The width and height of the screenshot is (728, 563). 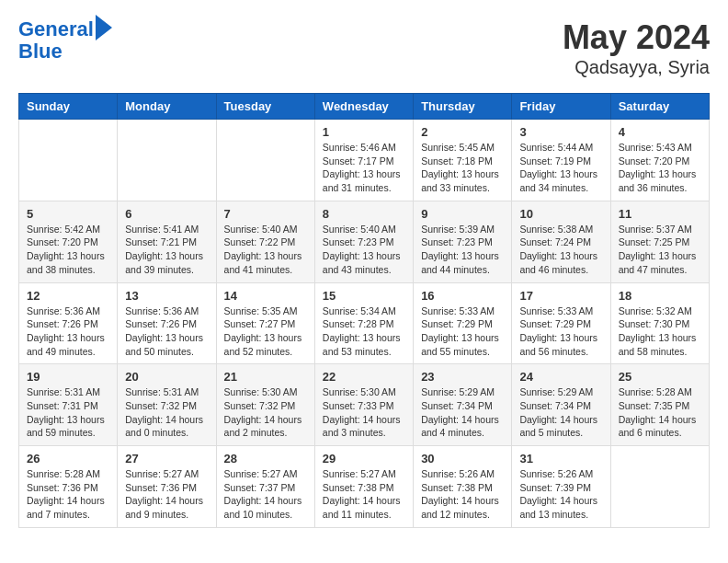 I want to click on logo: General Blue, so click(x=65, y=40).